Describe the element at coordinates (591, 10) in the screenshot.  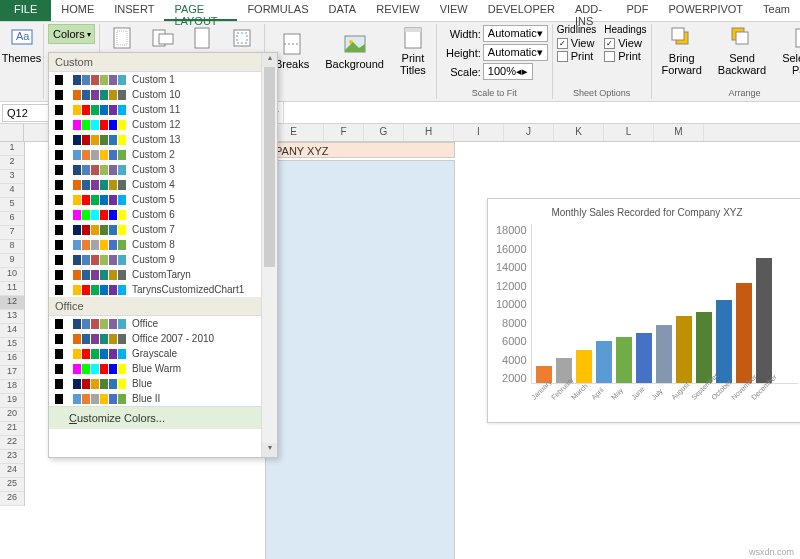
I see `tab-addins: ADD-INS` at that location.